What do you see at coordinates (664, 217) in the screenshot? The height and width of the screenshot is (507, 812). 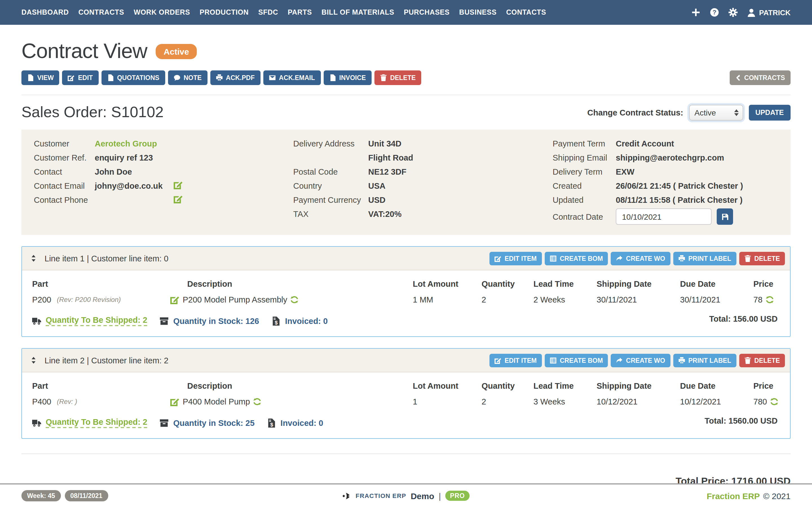 I see `contract-date-input` at bounding box center [664, 217].